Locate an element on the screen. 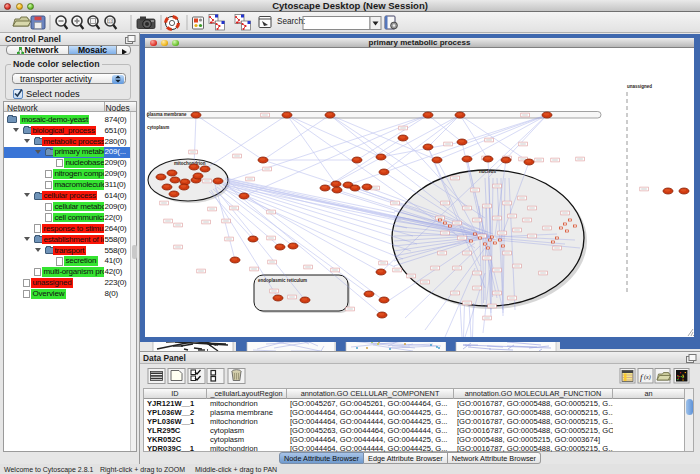 The height and width of the screenshot is (474, 700). svg-text: plasma membrane is located at coordinates (167, 114).